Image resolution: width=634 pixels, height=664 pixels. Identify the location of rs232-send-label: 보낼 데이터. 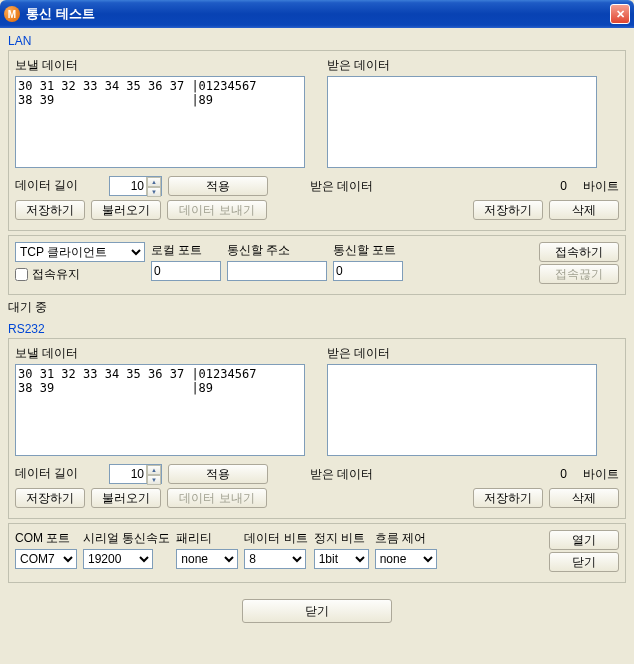
(161, 354).